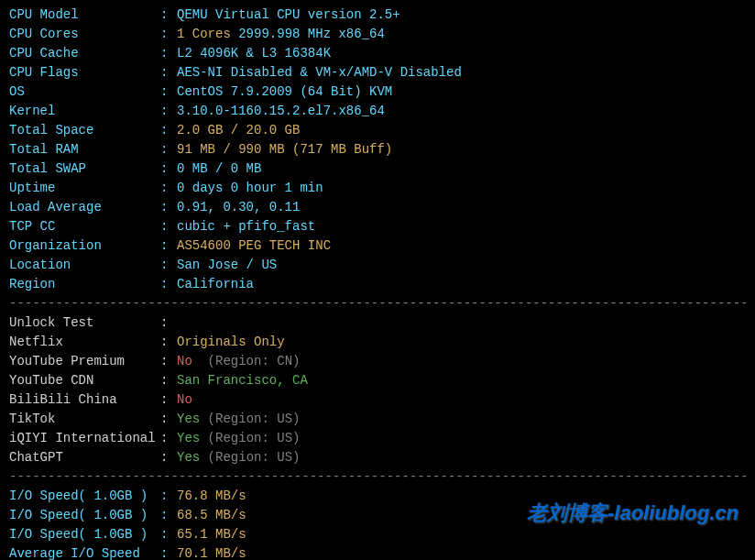  What do you see at coordinates (185, 361) in the screenshot?
I see `youtube-premium-status: No` at bounding box center [185, 361].